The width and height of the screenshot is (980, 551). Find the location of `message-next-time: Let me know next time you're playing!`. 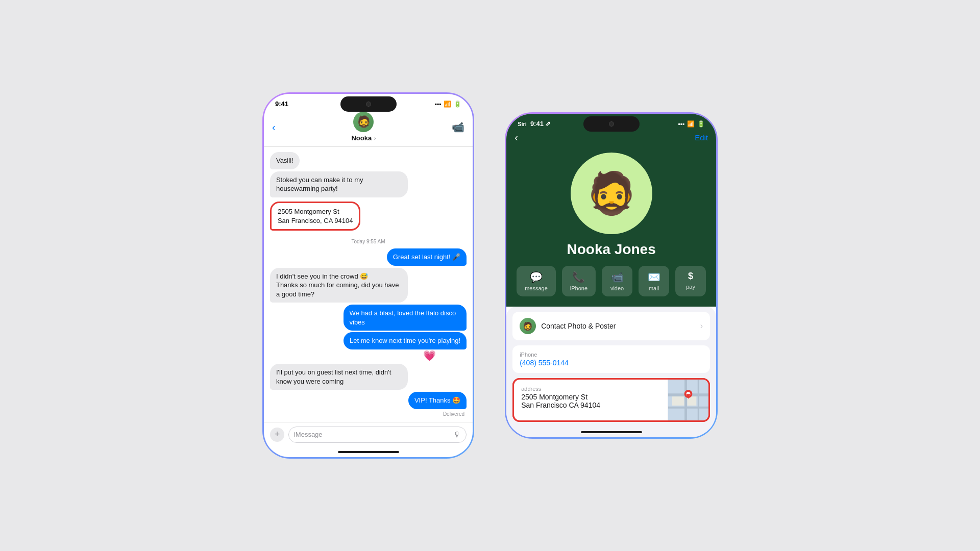

message-next-time: Let me know next time you're playing! is located at coordinates (379, 341).